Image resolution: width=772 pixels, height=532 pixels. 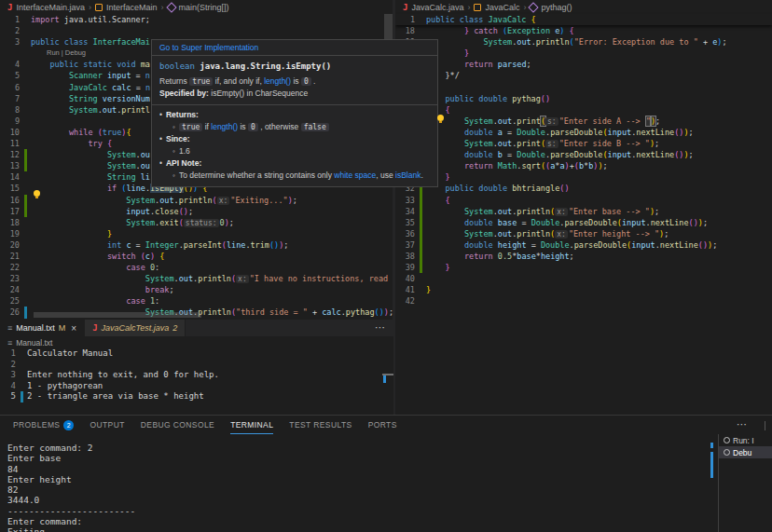 What do you see at coordinates (196, 20) in the screenshot?
I see `code-line: 1import java.util.Scanner;` at bounding box center [196, 20].